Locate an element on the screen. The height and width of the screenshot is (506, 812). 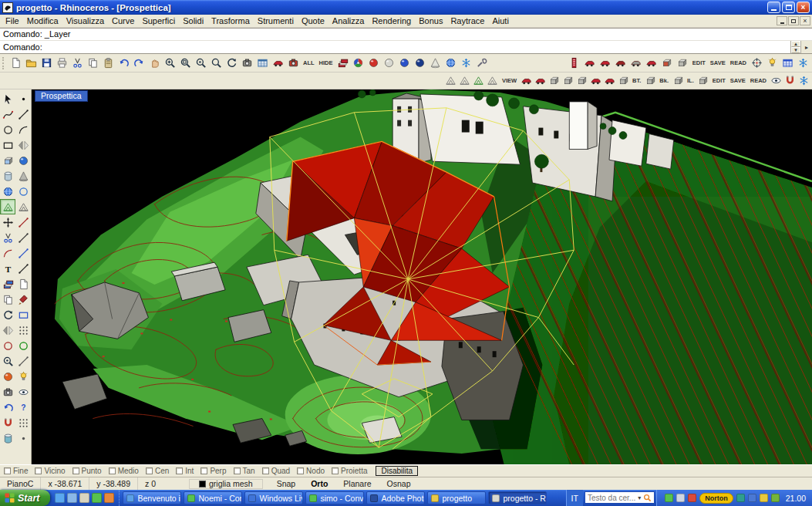
osnap-tan: Tan is located at coordinates (244, 471).